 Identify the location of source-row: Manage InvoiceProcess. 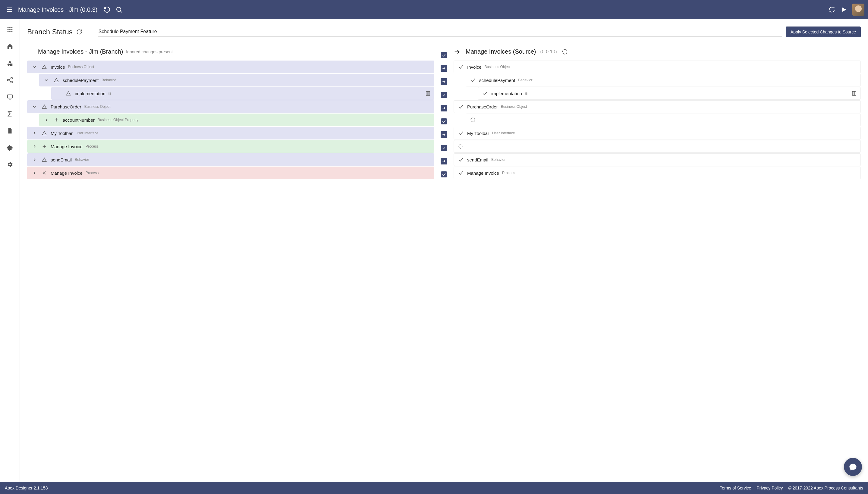
(657, 173).